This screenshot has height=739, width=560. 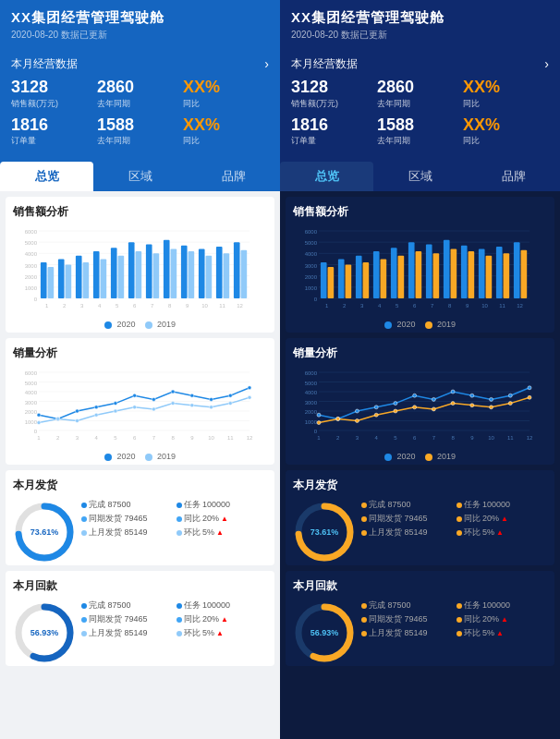 What do you see at coordinates (140, 126) in the screenshot?
I see `stat-value: 1588` at bounding box center [140, 126].